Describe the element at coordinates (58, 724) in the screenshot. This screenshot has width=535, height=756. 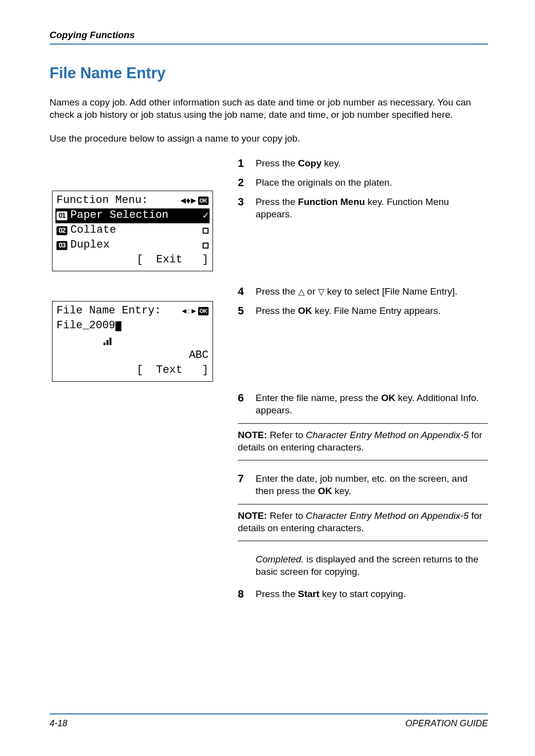
I see `page-number: 4-18` at that location.